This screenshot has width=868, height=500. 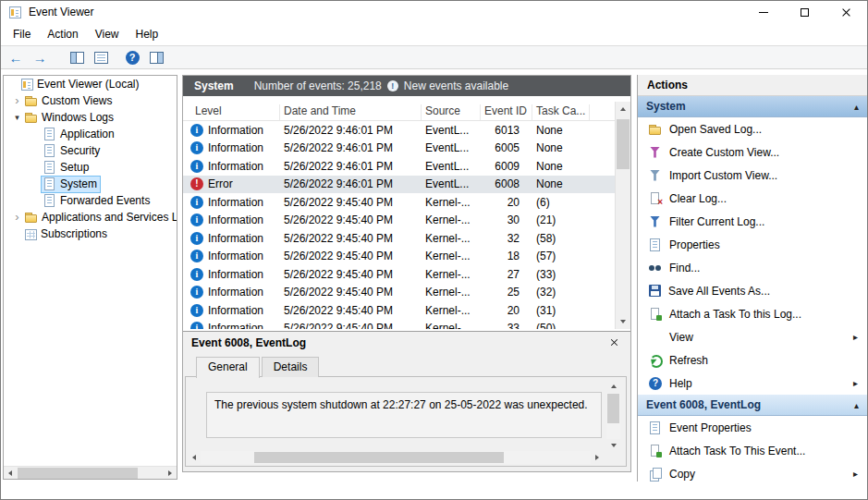 What do you see at coordinates (399, 149) in the screenshot?
I see `event-row-6005: Information5/26/2022 9:46:01 PMEventL...…` at bounding box center [399, 149].